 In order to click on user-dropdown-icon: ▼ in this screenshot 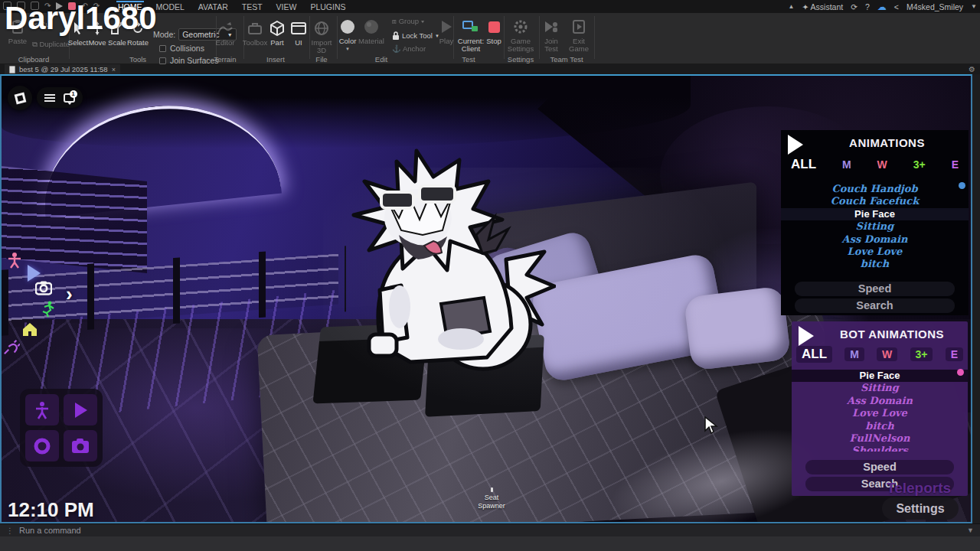, I will do `click(974, 6)`.